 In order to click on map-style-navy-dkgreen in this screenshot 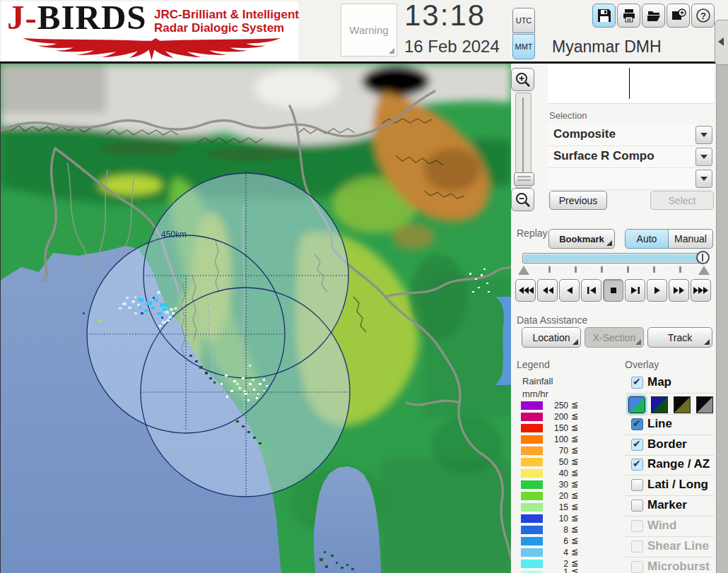, I will do `click(659, 405)`.